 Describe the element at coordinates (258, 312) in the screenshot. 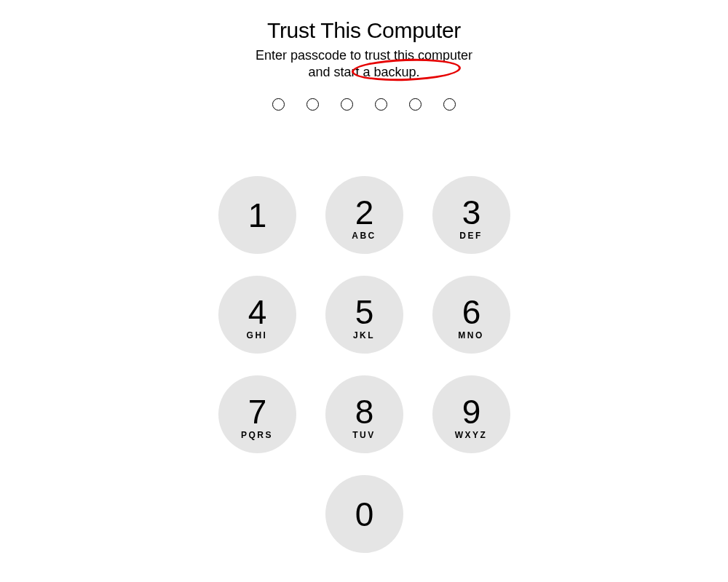

I see `key-number: 4` at that location.